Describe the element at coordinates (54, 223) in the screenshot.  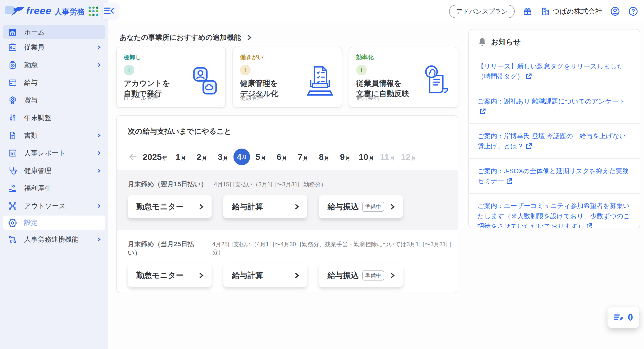
I see `sidebar-item-settings: 設定` at that location.